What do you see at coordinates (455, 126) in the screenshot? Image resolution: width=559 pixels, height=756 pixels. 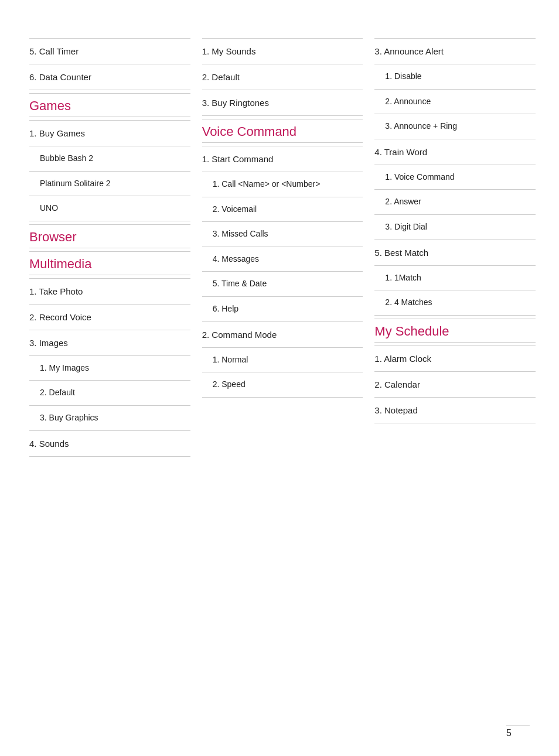 I see `menu-item: 3. Announce + Ring` at bounding box center [455, 126].